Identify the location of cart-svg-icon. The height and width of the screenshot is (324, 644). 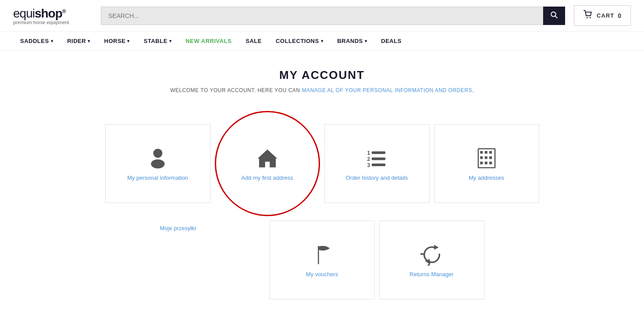
(588, 14).